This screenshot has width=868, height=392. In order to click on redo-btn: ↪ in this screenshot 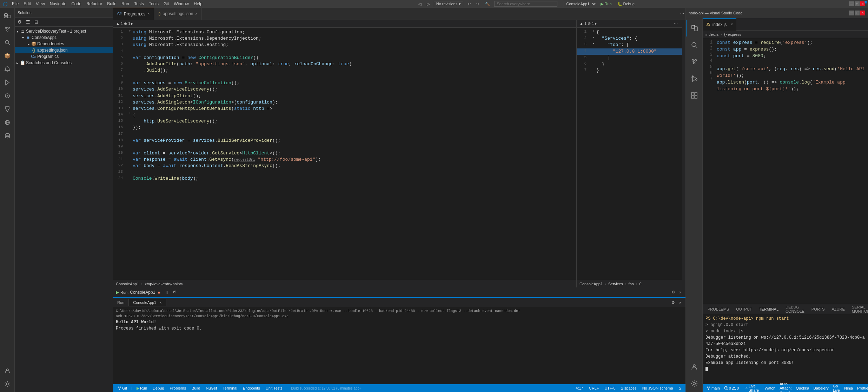, I will do `click(478, 4)`.